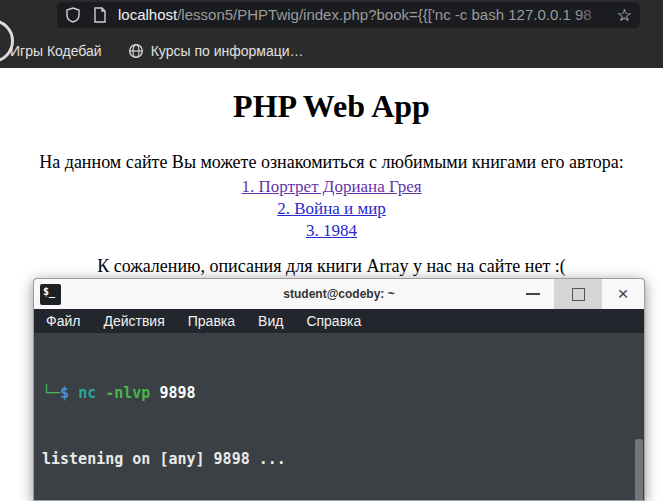  Describe the element at coordinates (578, 294) in the screenshot. I see `maximize-icon` at that location.